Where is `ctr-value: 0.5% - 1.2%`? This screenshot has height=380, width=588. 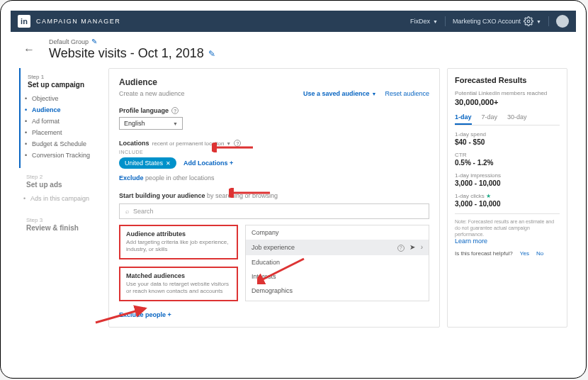 ctr-value: 0.5% - 1.2% is located at coordinates (507, 163).